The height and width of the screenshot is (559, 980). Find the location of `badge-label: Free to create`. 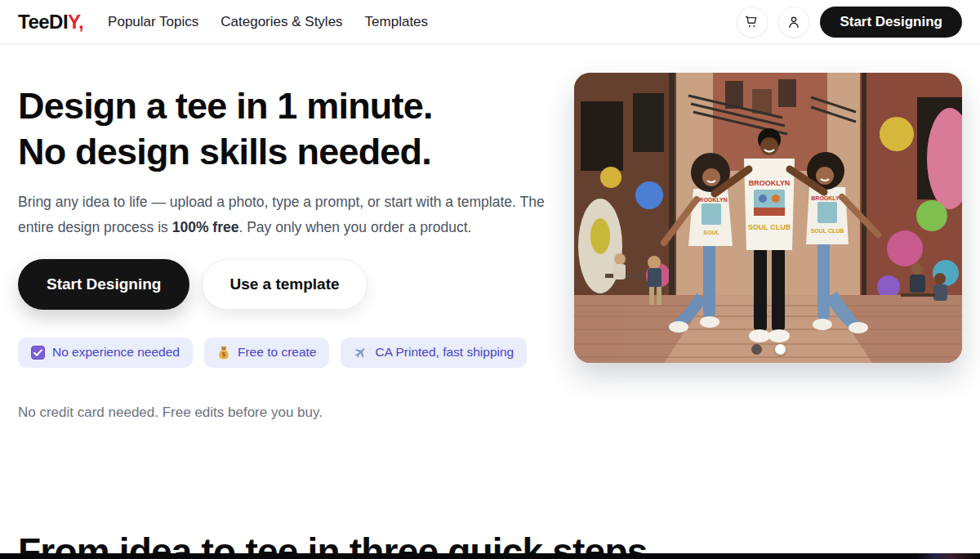

badge-label: Free to create is located at coordinates (278, 352).